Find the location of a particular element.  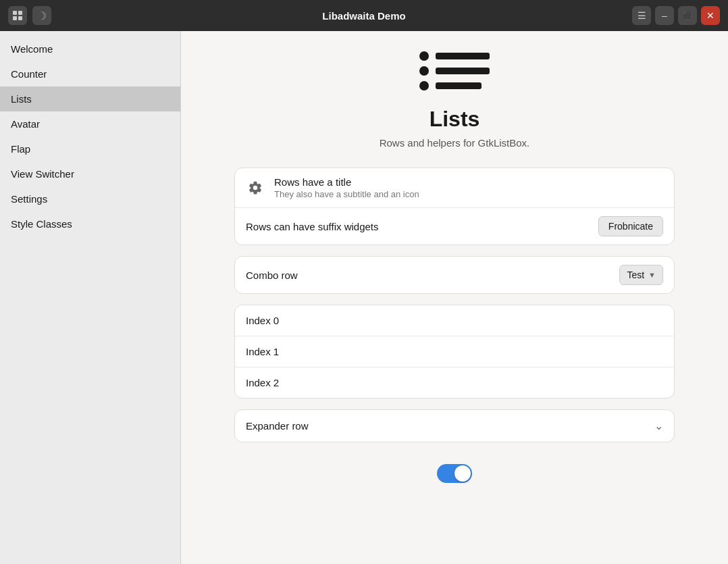

combo-group: Combo row Test ▼ is located at coordinates (454, 275).